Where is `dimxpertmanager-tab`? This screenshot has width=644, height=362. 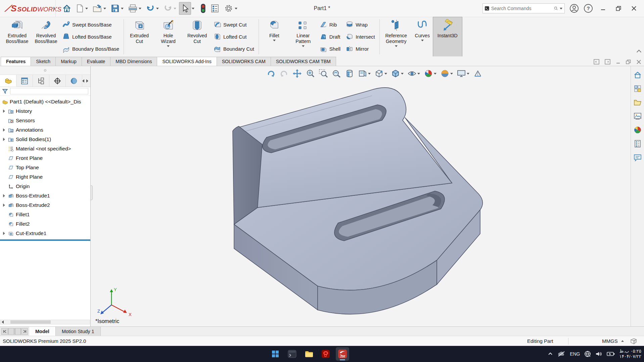
dimxpertmanager-tab is located at coordinates (58, 81).